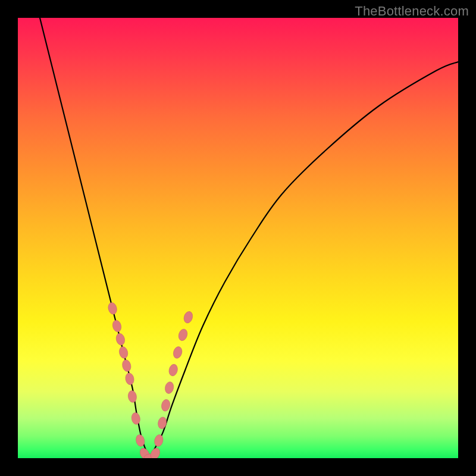 Image resolution: width=476 pixels, height=476 pixels. What do you see at coordinates (412, 11) in the screenshot?
I see `watermark-text: TheBottleneck.com` at bounding box center [412, 11].